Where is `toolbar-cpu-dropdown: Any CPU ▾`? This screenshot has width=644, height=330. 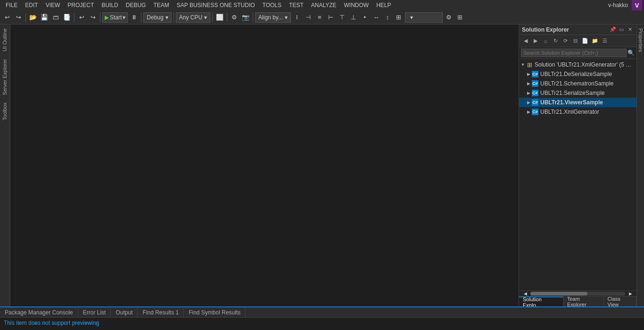 toolbar-cpu-dropdown: Any CPU ▾ is located at coordinates (193, 17).